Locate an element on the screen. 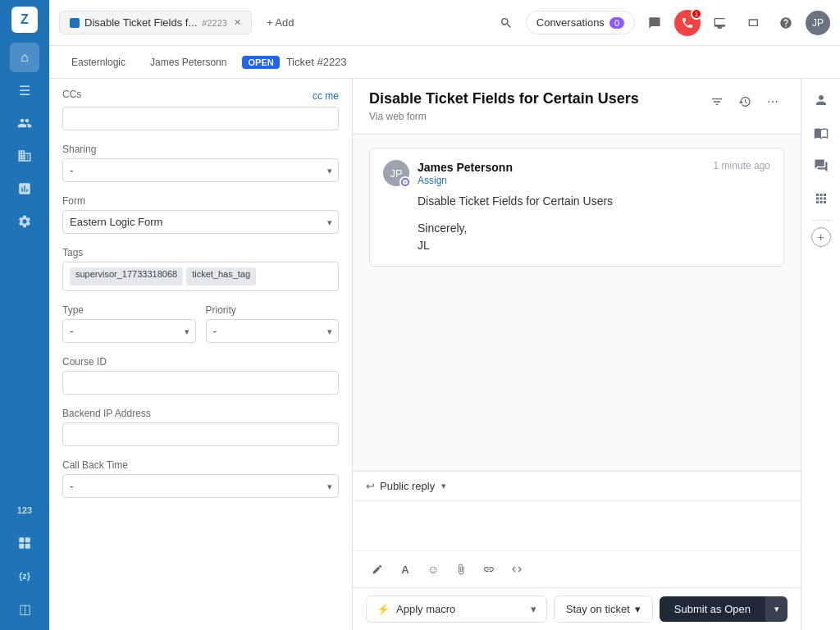  priority-label: Priority is located at coordinates (272, 310).